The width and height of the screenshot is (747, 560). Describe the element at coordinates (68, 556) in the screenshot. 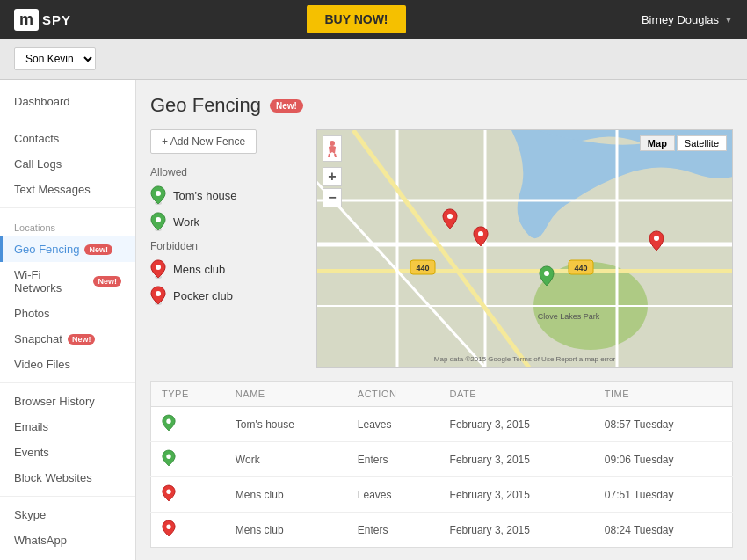

I see `sidebar-item-viber: Viber` at that location.